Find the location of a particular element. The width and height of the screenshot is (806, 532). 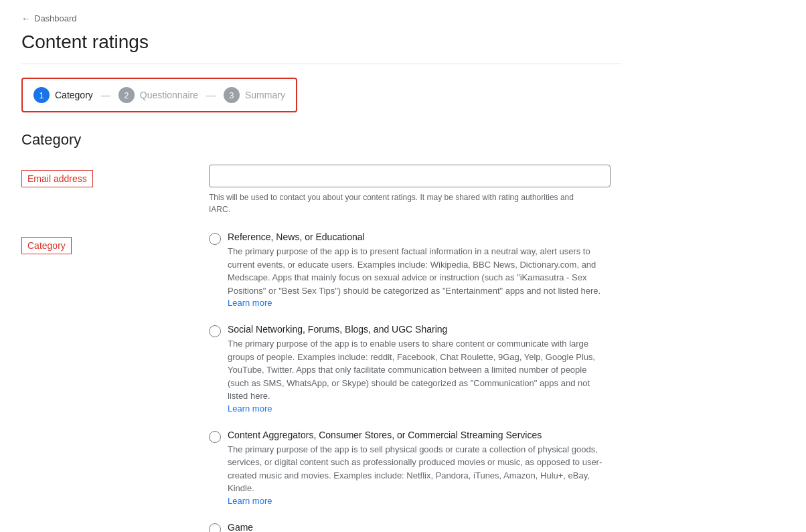

category-label: Category is located at coordinates (47, 246).